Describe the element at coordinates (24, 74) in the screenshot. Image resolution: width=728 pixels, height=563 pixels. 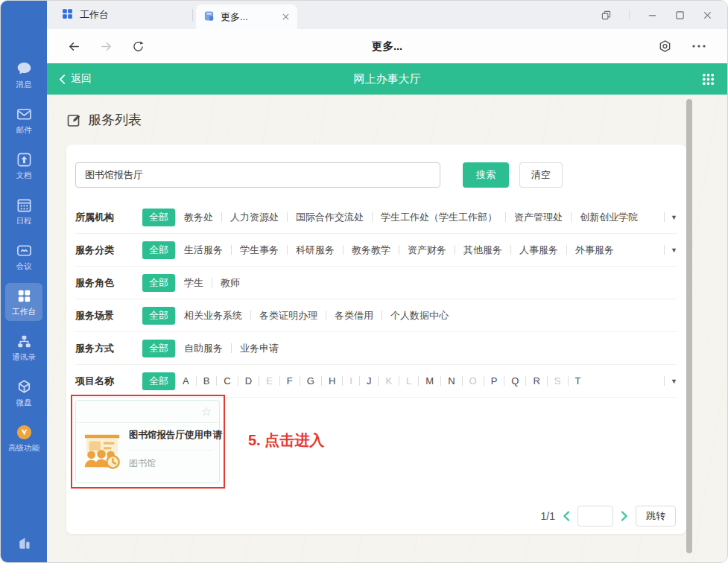
I see `sidebar-item-消息: 消息` at that location.